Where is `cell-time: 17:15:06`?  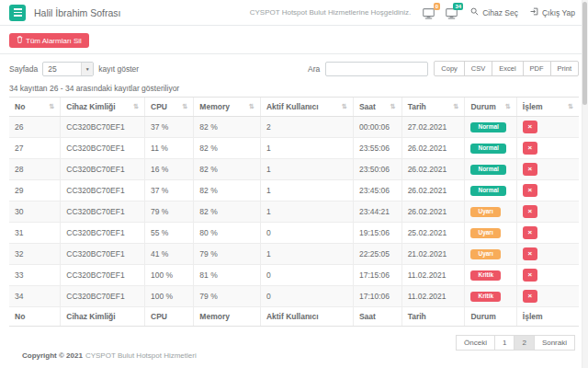
cell-time: 17:15:06 is located at coordinates (377, 276).